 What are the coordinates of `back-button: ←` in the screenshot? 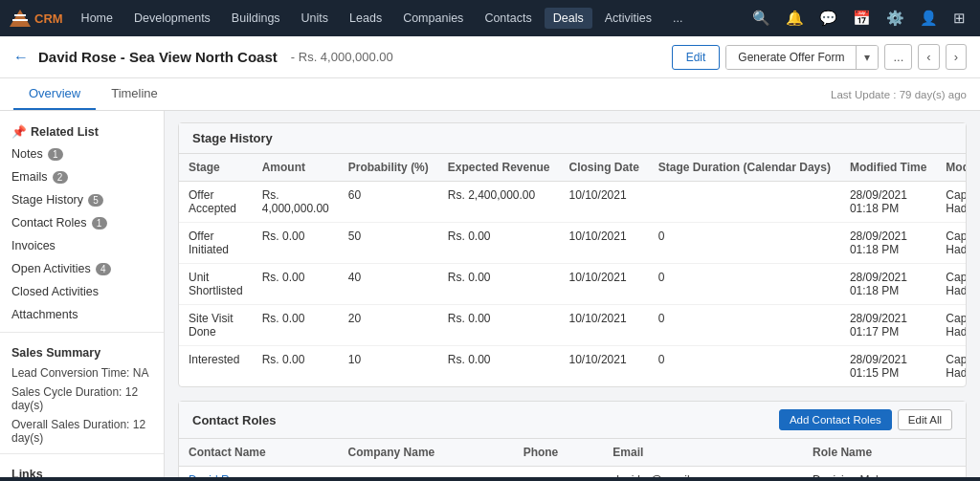 It's located at (21, 57).